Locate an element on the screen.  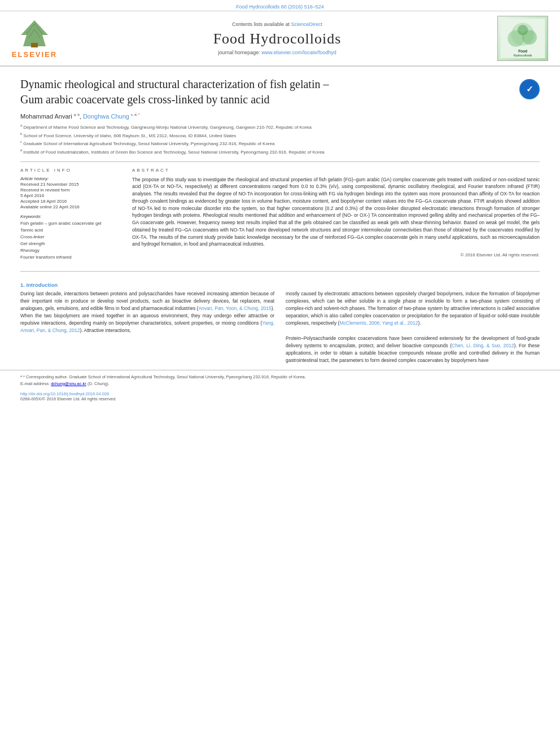
journal-homepage: journal homepage: www.elsevier.com/locat… is located at coordinates (277, 53).